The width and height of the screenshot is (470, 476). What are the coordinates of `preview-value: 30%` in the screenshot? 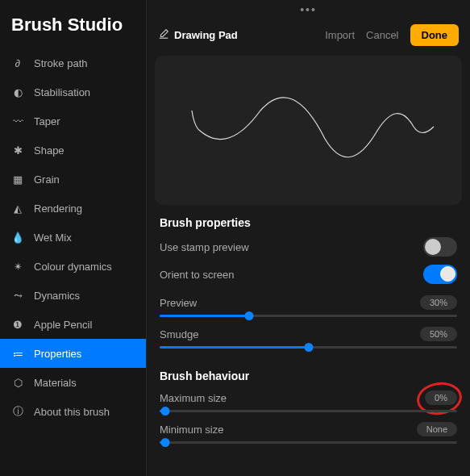 It's located at (439, 303).